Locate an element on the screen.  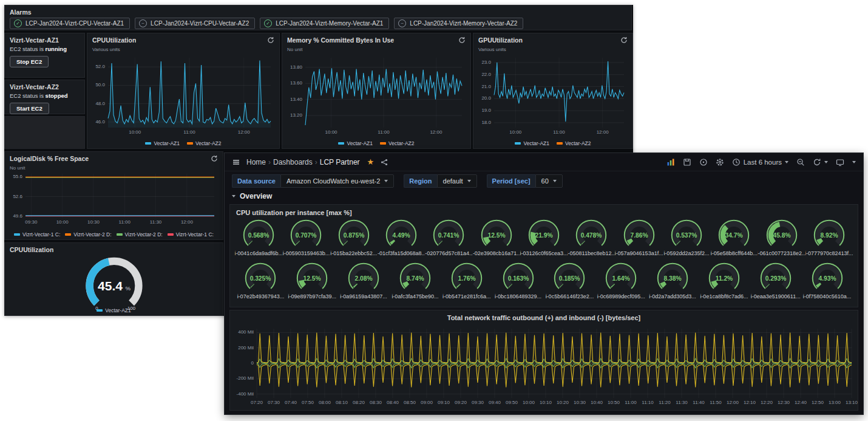
y-axis-tick: -400 Mil is located at coordinates (243, 394).